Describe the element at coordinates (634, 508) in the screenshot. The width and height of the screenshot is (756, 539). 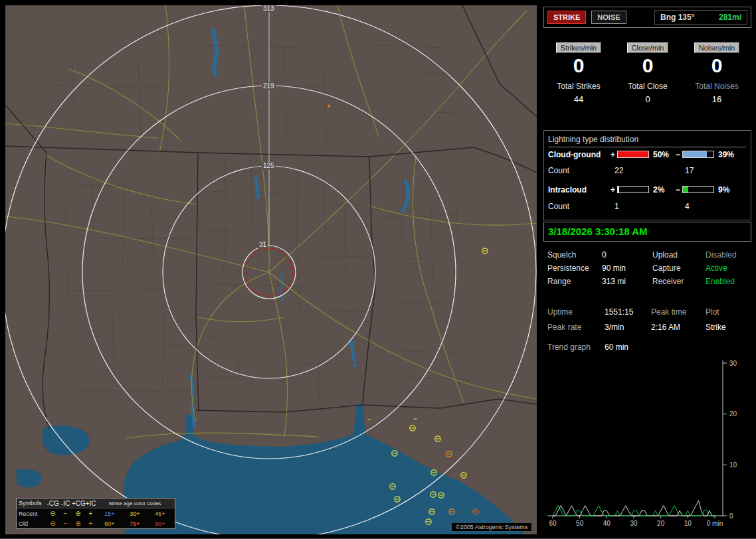
I see `trend-series-strikes` at that location.